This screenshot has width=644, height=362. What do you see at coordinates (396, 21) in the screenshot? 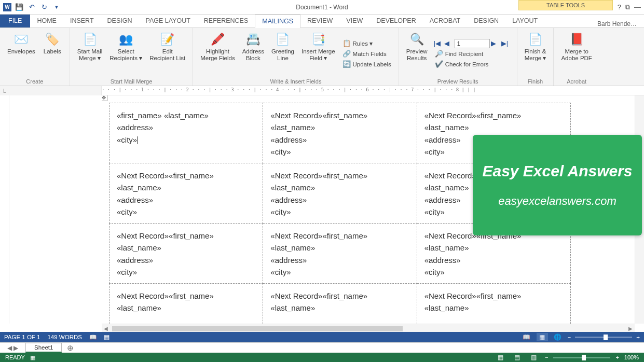
I see `tab-developer: DEVELOPER` at bounding box center [396, 21].